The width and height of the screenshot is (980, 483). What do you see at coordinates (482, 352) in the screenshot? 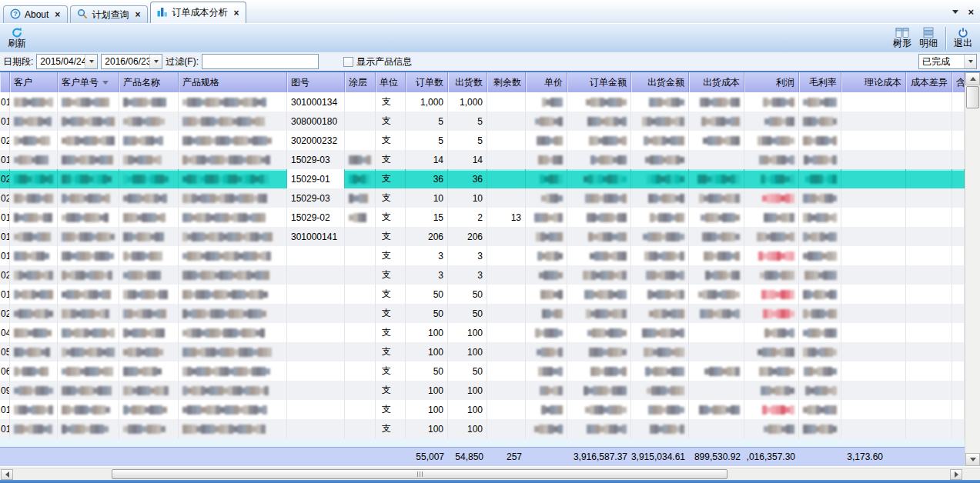
I see `table-row: 05支100100` at bounding box center [482, 352].